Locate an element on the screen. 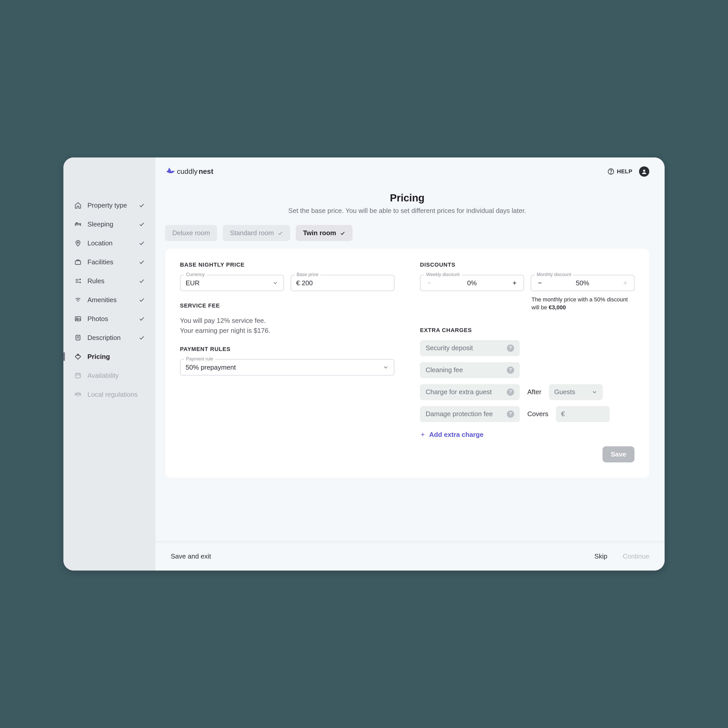 The image size is (728, 728). tab-deluxe-room: Deluxe room is located at coordinates (191, 233).